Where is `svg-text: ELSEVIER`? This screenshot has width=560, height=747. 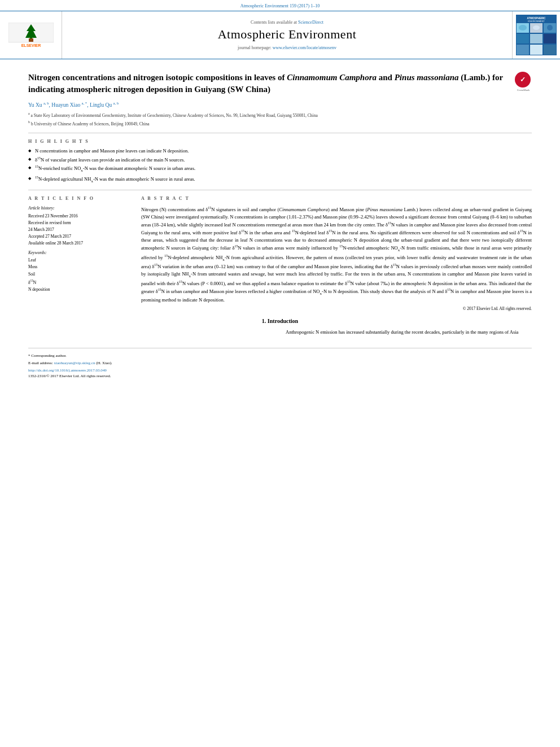
svg-text: ELSEVIER is located at coordinates (30, 45).